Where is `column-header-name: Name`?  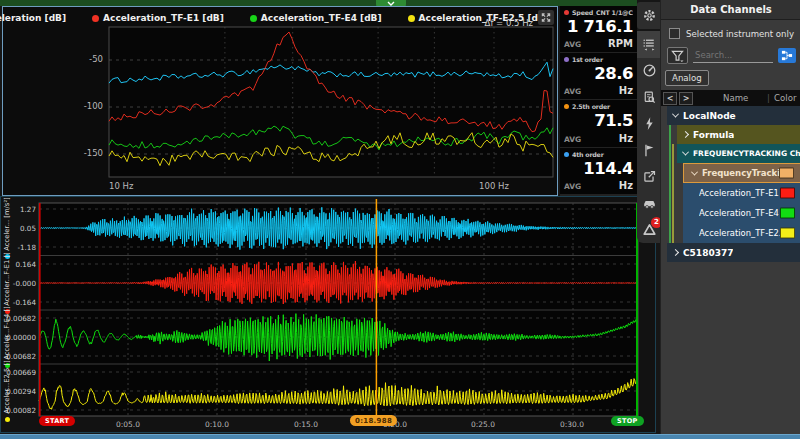 column-header-name: Name is located at coordinates (736, 98).